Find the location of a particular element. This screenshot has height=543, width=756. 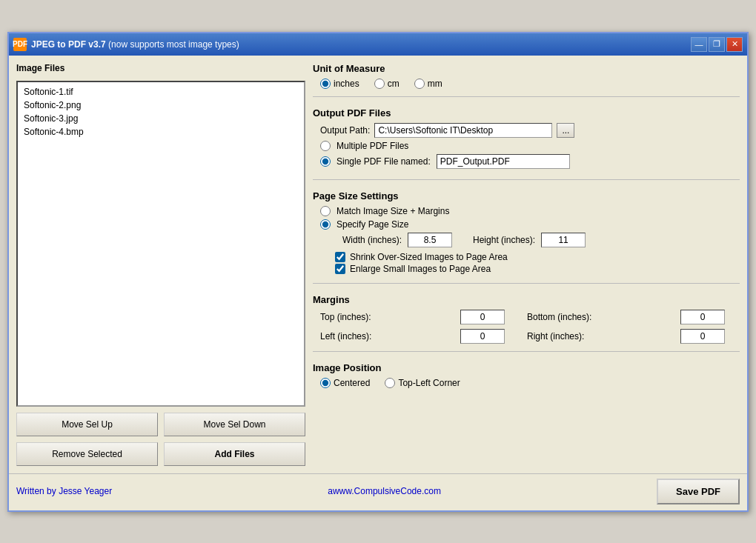

unit-of-measure-section: Unit of Measure inches cm mm is located at coordinates (526, 80).